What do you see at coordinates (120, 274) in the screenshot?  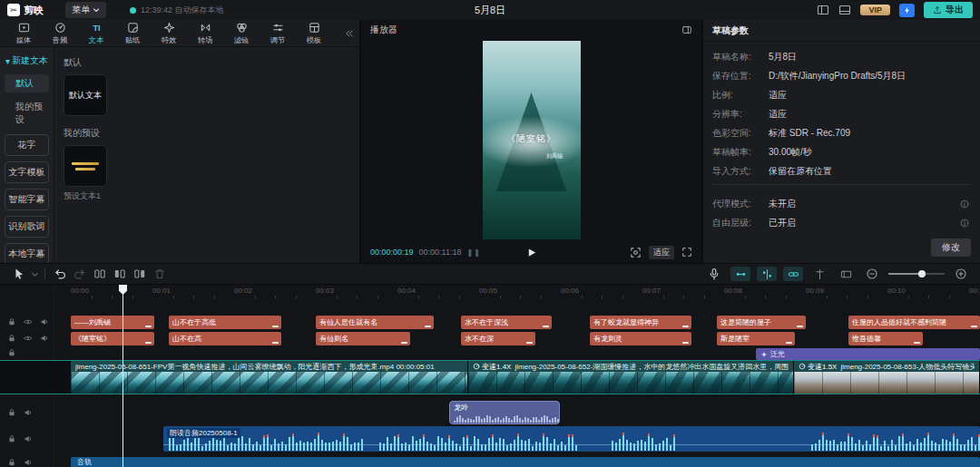 I see `trim-left-icon` at bounding box center [120, 274].